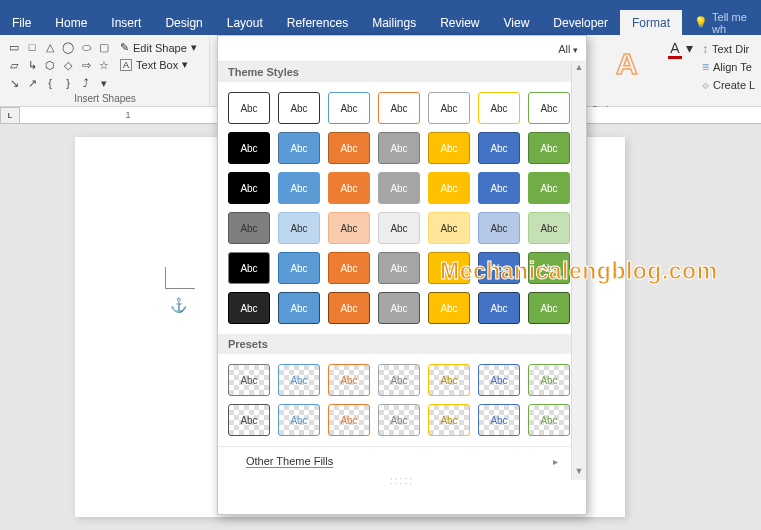  I want to click on scroll-up-icon: ▲, so click(579, 69).